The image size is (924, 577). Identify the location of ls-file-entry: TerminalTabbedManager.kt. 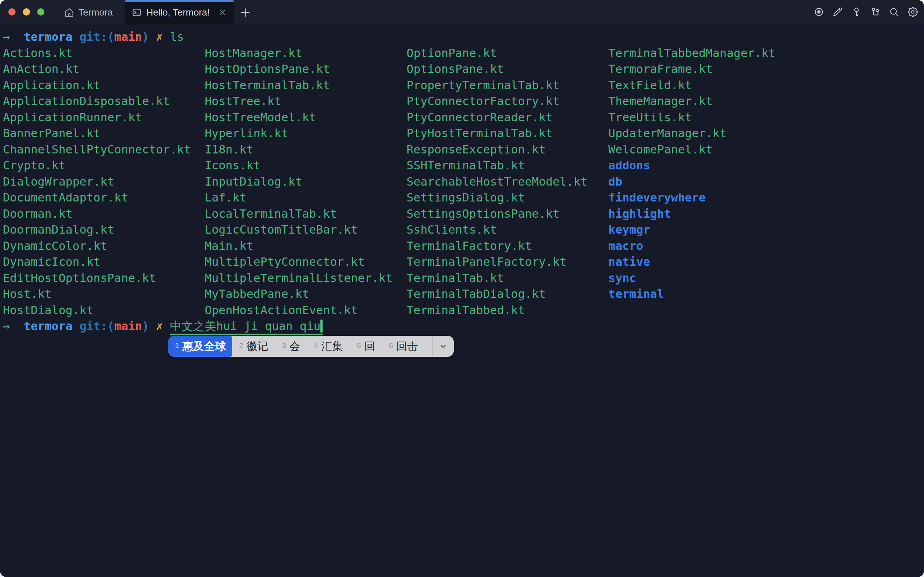
(709, 53).